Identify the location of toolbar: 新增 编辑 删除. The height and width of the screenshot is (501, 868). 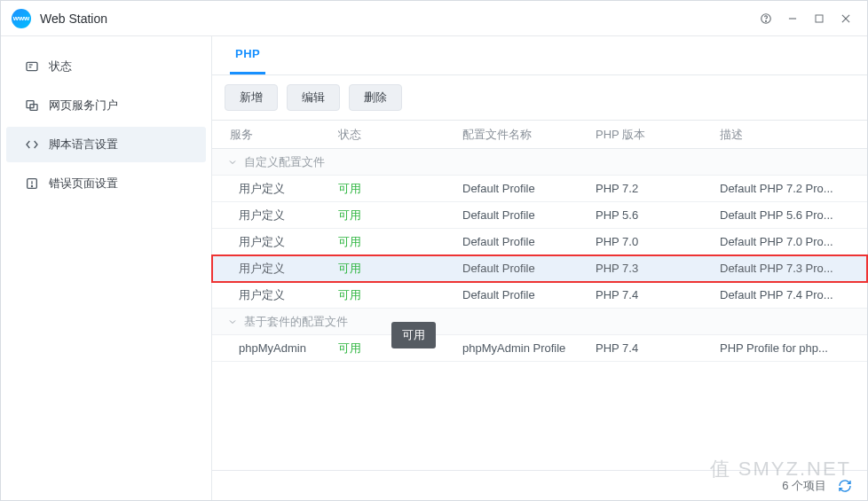
(540, 98).